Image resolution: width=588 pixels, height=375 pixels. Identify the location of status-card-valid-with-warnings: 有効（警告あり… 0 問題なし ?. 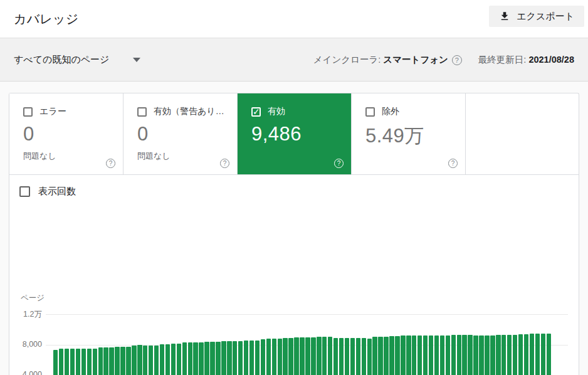
(181, 134).